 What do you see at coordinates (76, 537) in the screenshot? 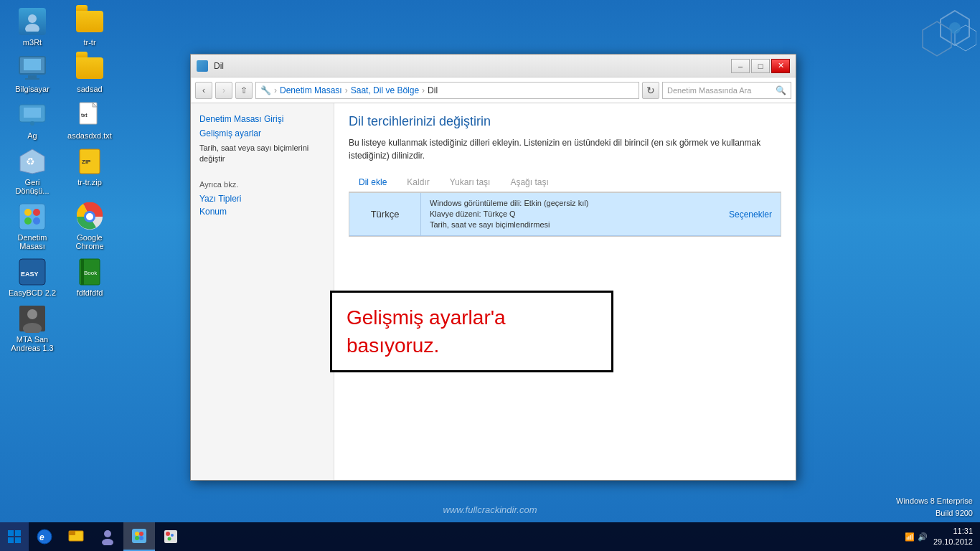
I see `taskbar-explorer` at bounding box center [76, 537].